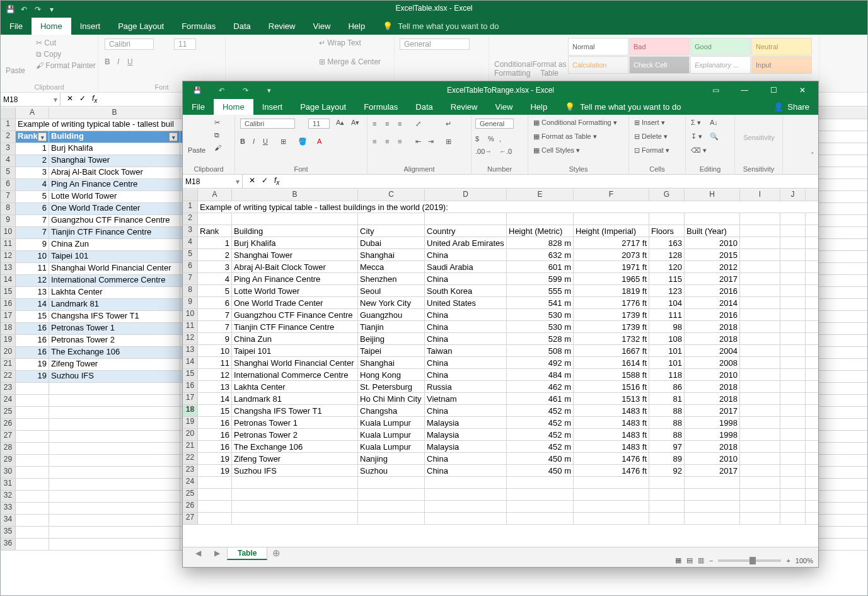 Image resolution: width=868 pixels, height=596 pixels. What do you see at coordinates (319, 124) in the screenshot?
I see `font-size-select: 11` at bounding box center [319, 124].